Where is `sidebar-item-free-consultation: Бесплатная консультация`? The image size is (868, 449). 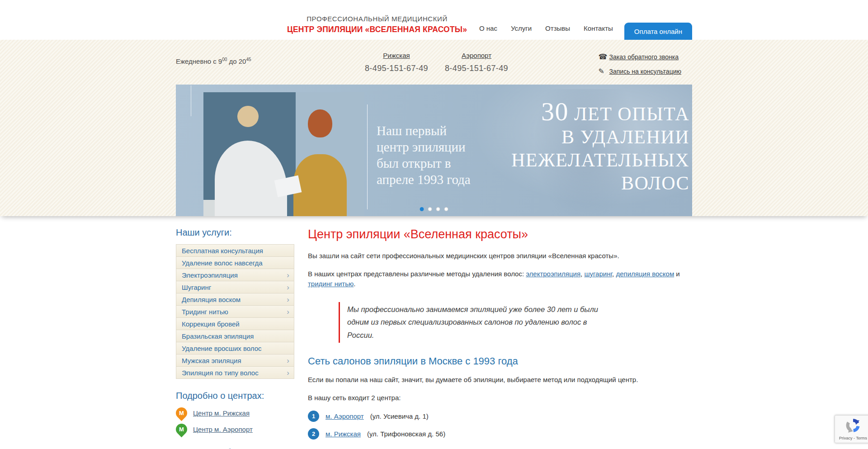
sidebar-item-free-consultation: Бесплатная консультация is located at coordinates (235, 250).